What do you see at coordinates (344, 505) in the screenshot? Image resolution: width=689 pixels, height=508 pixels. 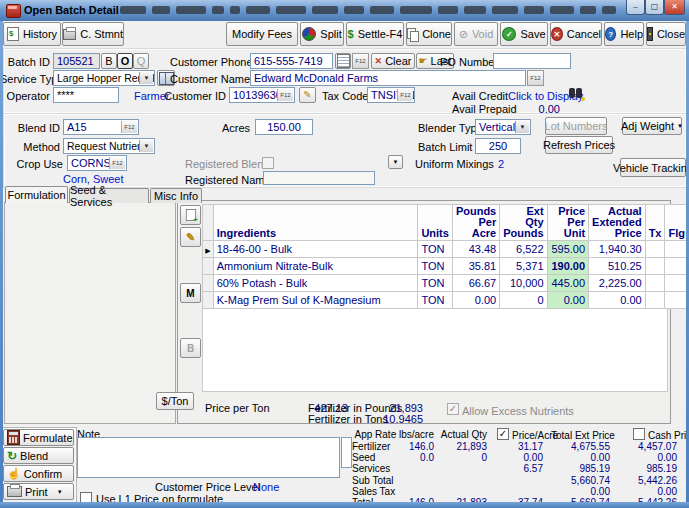 I see `window-border-bottom` at bounding box center [344, 505].